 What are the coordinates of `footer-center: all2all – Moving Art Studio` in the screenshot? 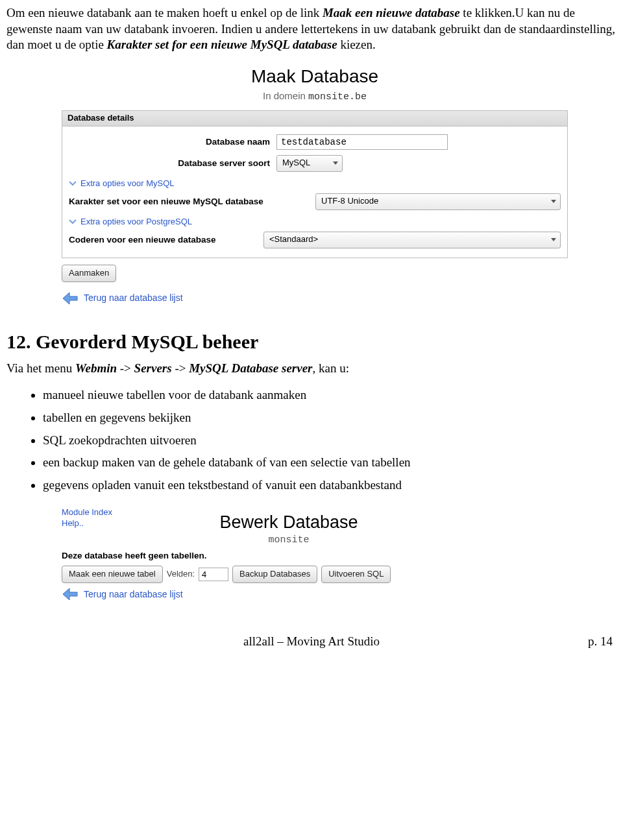 It's located at (312, 642).